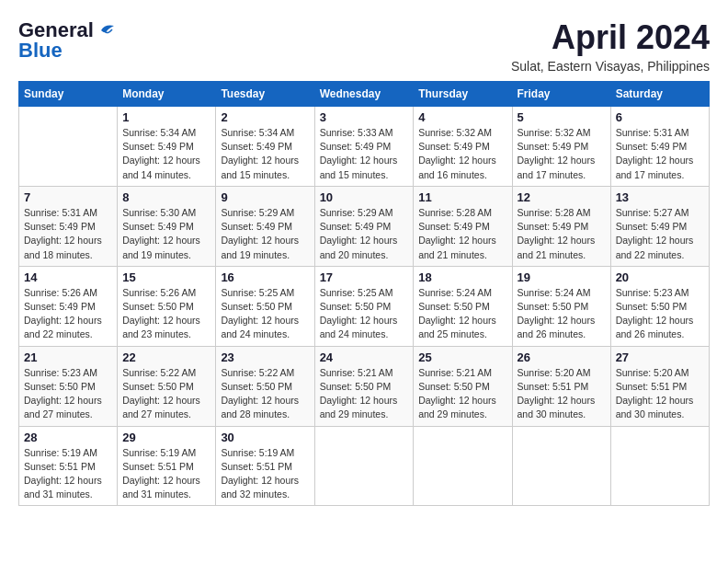  I want to click on logo: General Blue, so click(67, 40).